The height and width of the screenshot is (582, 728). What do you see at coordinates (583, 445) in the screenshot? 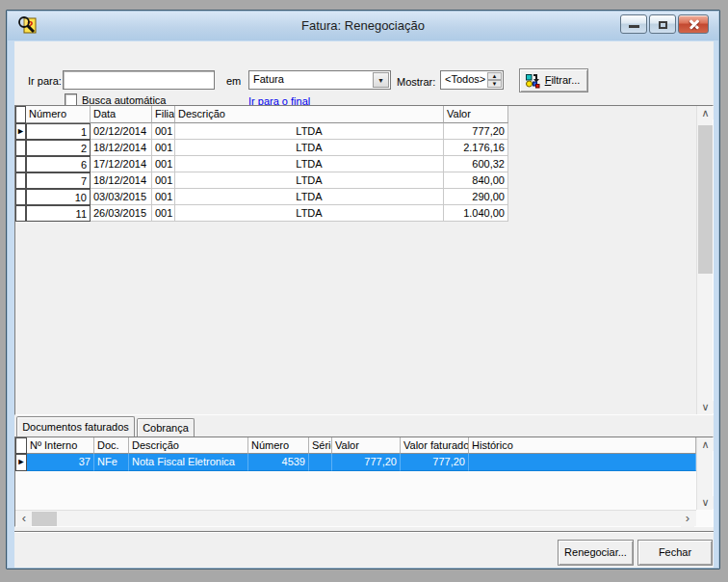
I see `column-header-historico: Histórico` at bounding box center [583, 445].